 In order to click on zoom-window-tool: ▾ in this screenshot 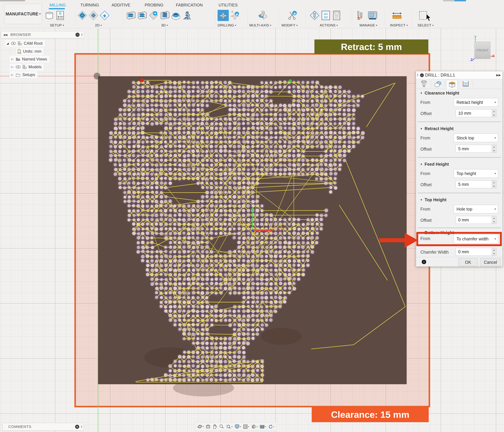, I will do `click(229, 427)`.